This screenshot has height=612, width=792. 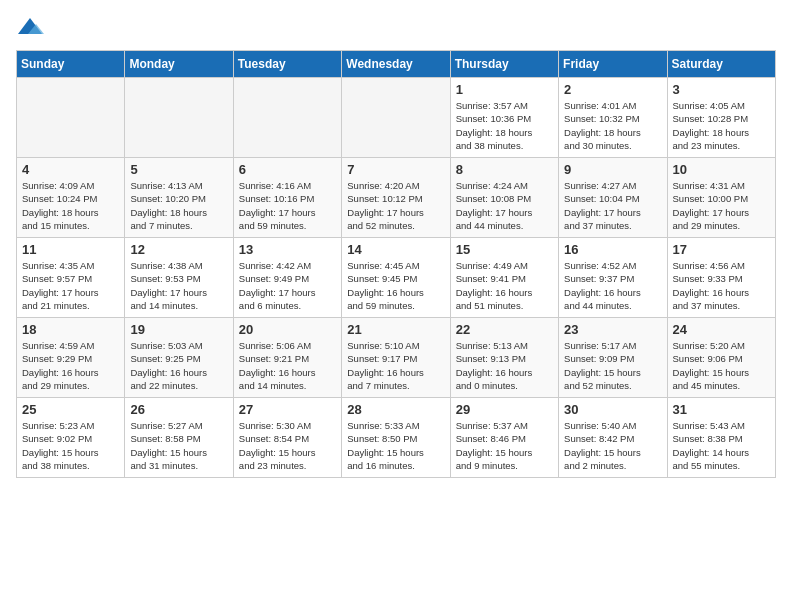 I want to click on day-info: Sunrise: 5:30 AM Sunset: 8:54 PM Dayligh…, so click(x=288, y=446).